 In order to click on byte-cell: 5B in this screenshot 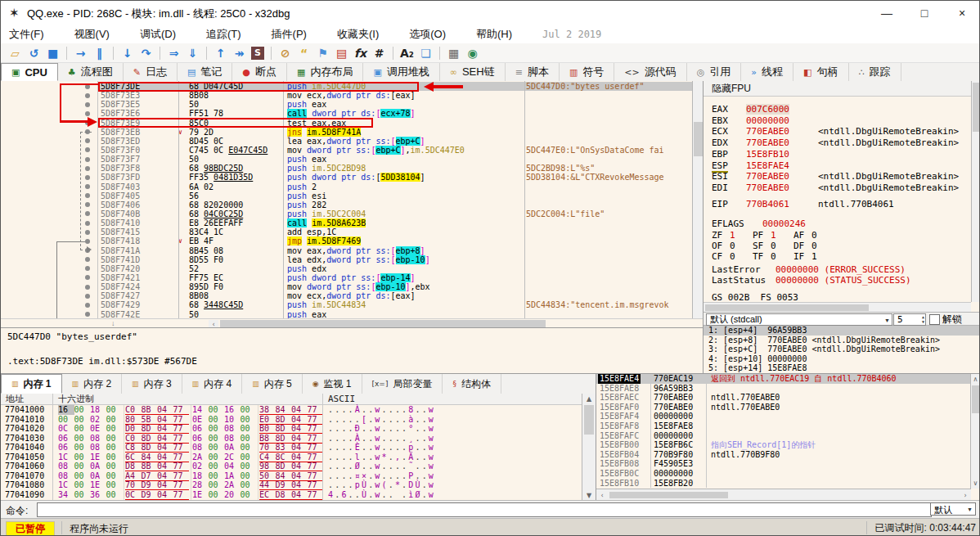, I will do `click(150, 420)`.